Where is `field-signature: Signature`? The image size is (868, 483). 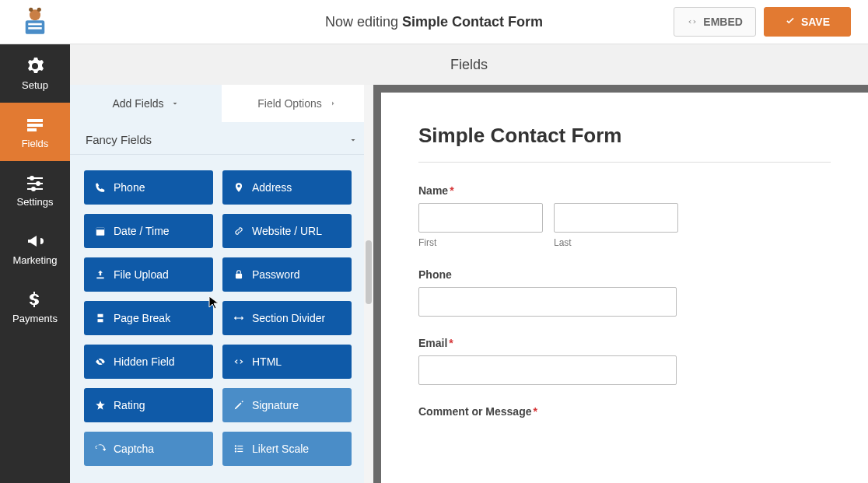 field-signature: Signature is located at coordinates (287, 405).